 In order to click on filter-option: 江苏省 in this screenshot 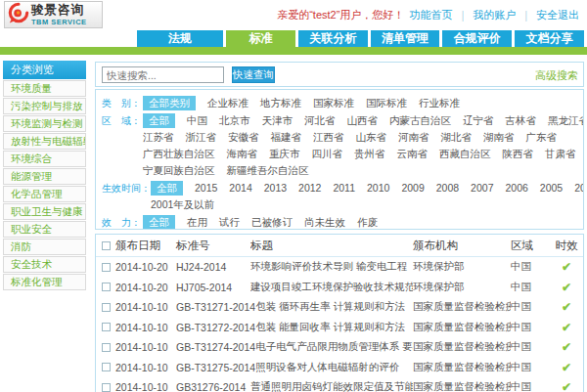, I will do `click(158, 137)`.